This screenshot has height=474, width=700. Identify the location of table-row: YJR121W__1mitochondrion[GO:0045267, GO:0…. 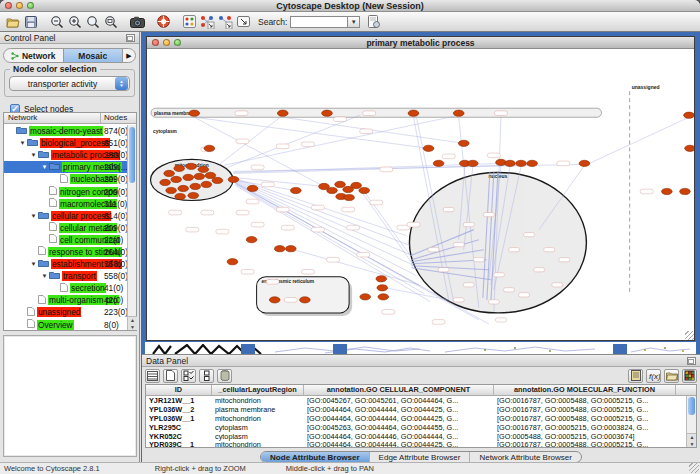
(421, 400).